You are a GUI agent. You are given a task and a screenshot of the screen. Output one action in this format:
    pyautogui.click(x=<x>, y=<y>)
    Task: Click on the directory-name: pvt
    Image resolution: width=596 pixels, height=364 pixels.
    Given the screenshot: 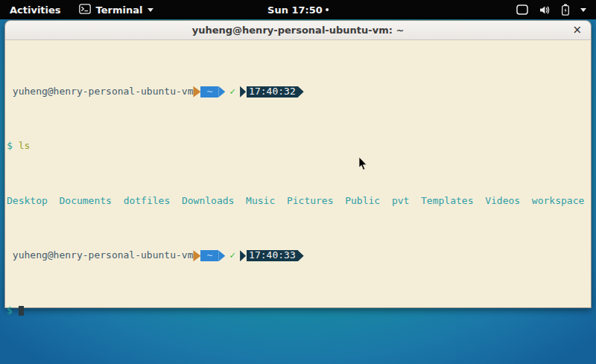 What is the action you would take?
    pyautogui.click(x=401, y=201)
    